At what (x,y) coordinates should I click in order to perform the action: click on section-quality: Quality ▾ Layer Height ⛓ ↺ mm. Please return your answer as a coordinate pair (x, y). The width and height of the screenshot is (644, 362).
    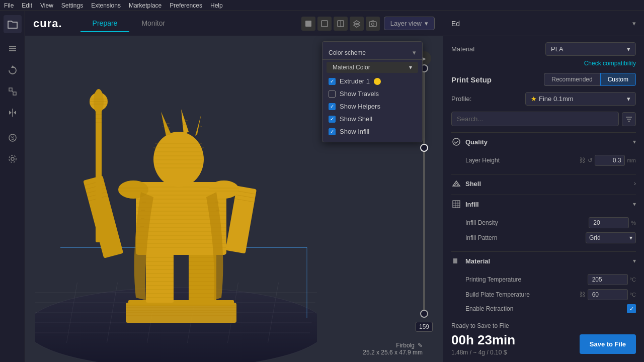
    Looking at the image, I should click on (543, 152).